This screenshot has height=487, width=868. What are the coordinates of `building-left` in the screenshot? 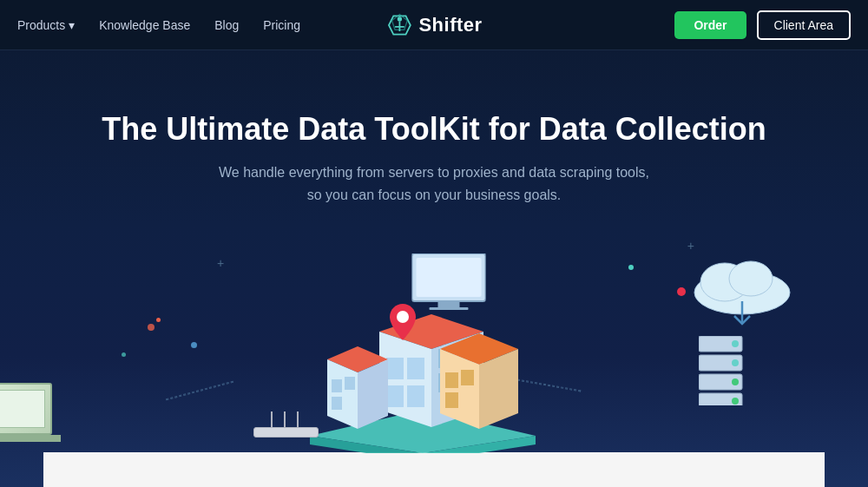 It's located at (358, 389).